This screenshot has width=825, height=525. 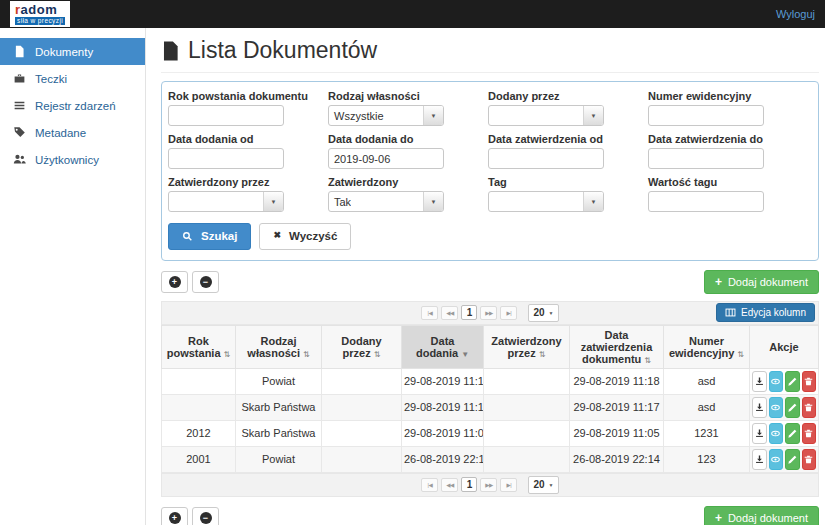 I want to click on column-header-dodany-przez: Dodany przez⇅, so click(x=362, y=346).